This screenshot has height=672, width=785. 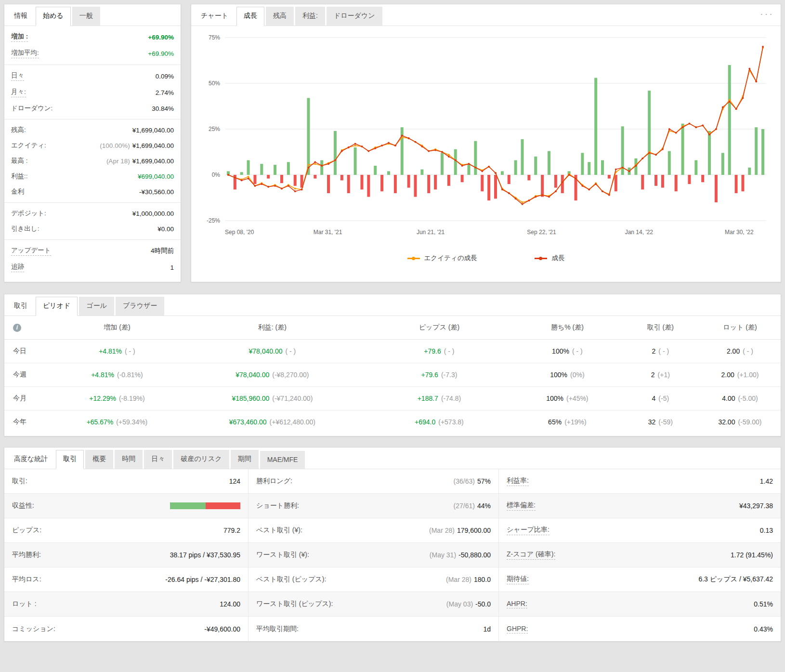 What do you see at coordinates (354, 16) in the screenshot?
I see `tab-chart_panel-3: ドローダウン` at bounding box center [354, 16].